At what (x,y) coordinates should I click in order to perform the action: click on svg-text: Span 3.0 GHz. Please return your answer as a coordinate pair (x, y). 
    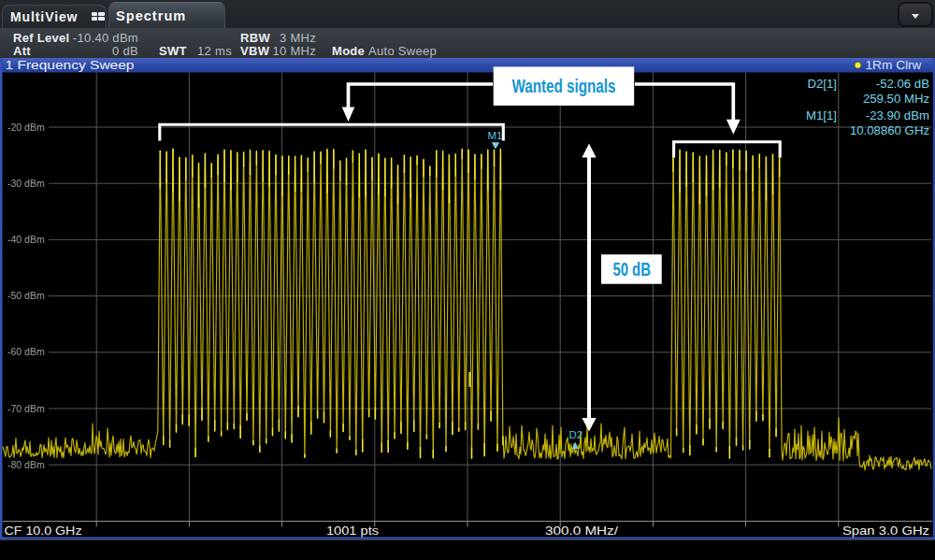
    Looking at the image, I should click on (886, 531).